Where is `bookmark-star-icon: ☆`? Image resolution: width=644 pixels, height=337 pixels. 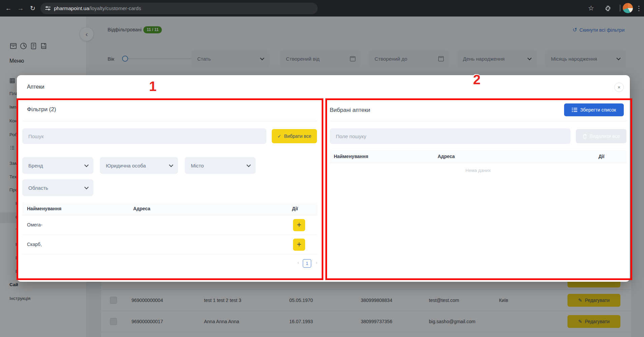
bookmark-star-icon: ☆ is located at coordinates (591, 8).